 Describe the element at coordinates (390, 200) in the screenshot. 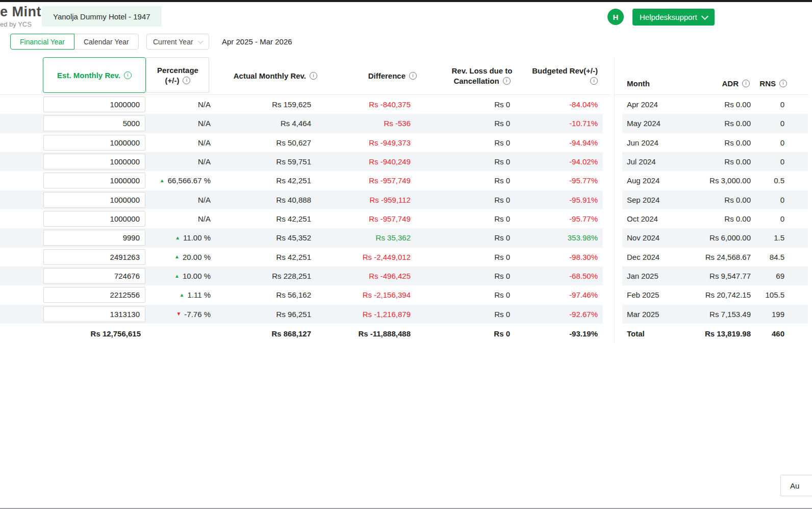

I see `difference-cell: Rs -959,112` at that location.